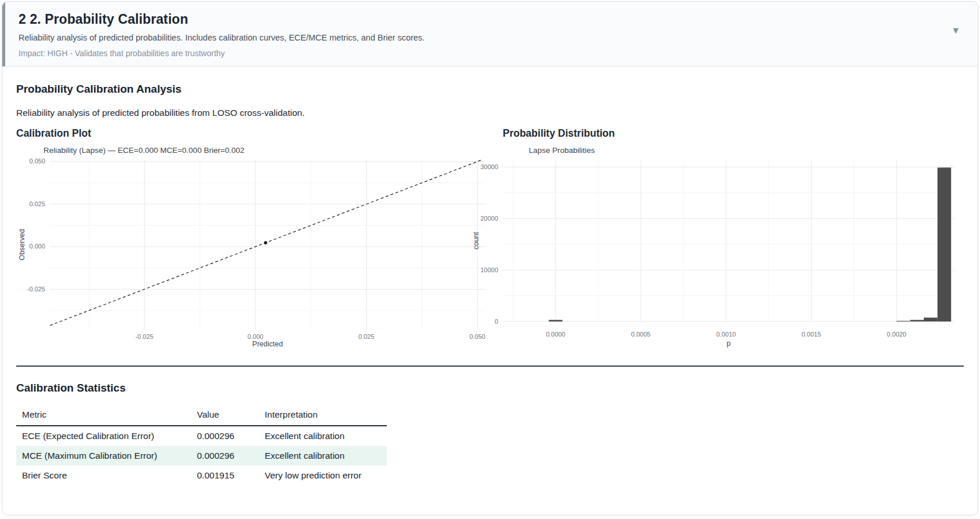 Image resolution: width=980 pixels, height=519 pixels. Describe the element at coordinates (104, 456) in the screenshot. I see `metric-cell: MCE (Maximum Calibration Error)` at that location.